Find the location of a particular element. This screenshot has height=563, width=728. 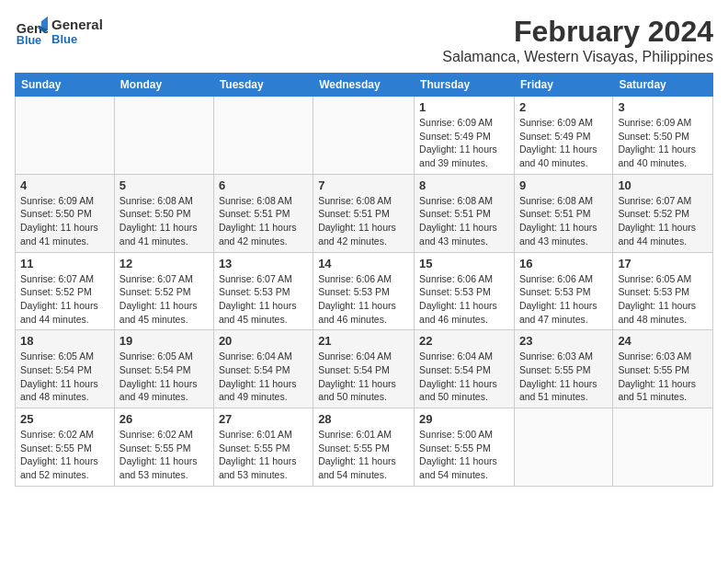

day-number: 2 is located at coordinates (563, 107).